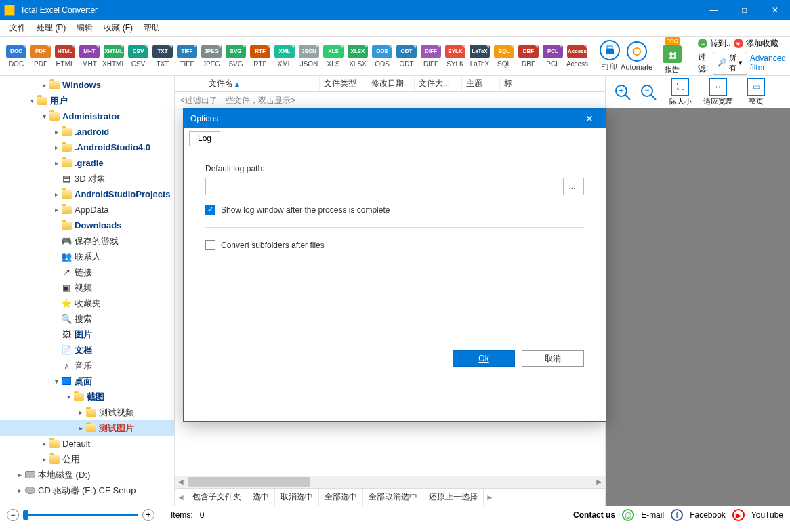  I want to click on horizontal-scrollbar: ◄ ►, so click(390, 482).